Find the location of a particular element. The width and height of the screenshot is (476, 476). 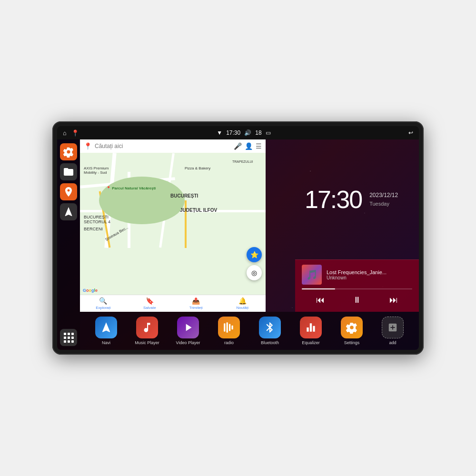

account-icon: 👤 is located at coordinates (248, 146).